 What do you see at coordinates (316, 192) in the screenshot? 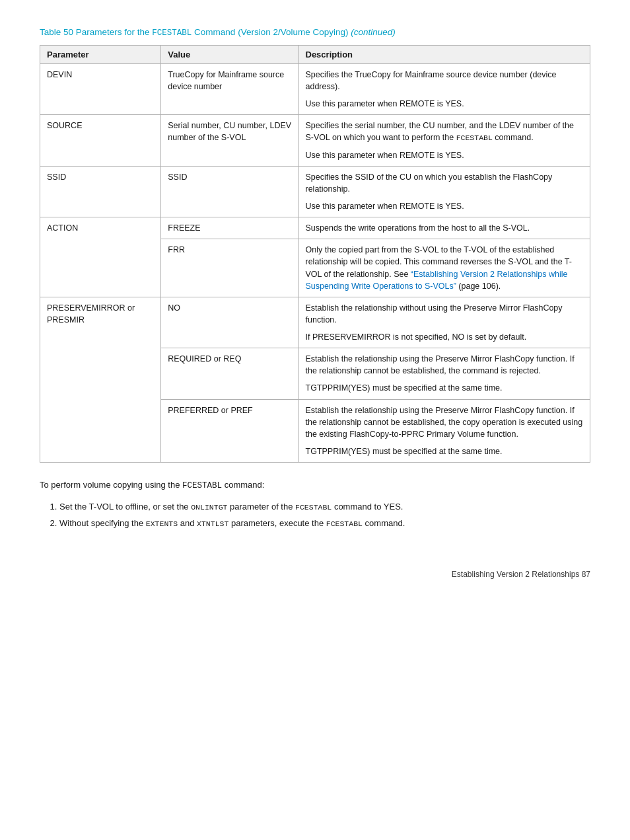
I see `table-row: SSID SSID Specifies the SSID of the CU o…` at bounding box center [316, 192].